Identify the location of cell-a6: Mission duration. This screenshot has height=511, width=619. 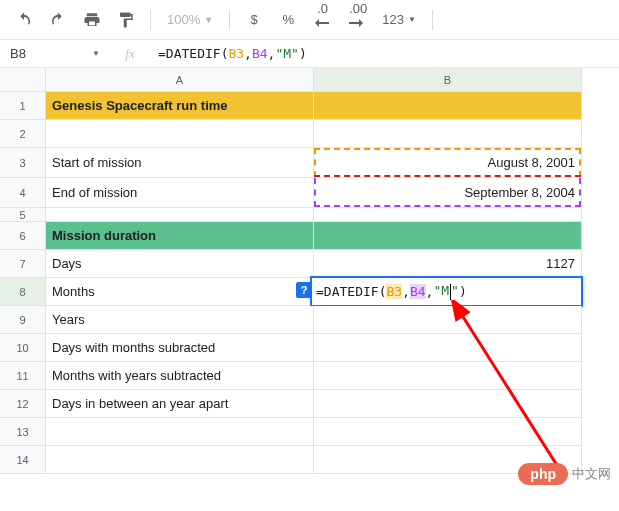
(180, 236).